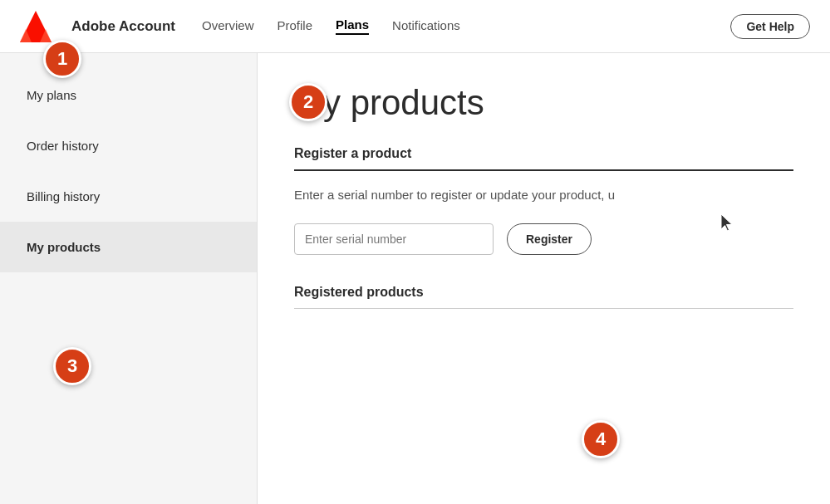 The image size is (830, 504). Describe the element at coordinates (543, 239) in the screenshot. I see `register-row: Register` at that location.